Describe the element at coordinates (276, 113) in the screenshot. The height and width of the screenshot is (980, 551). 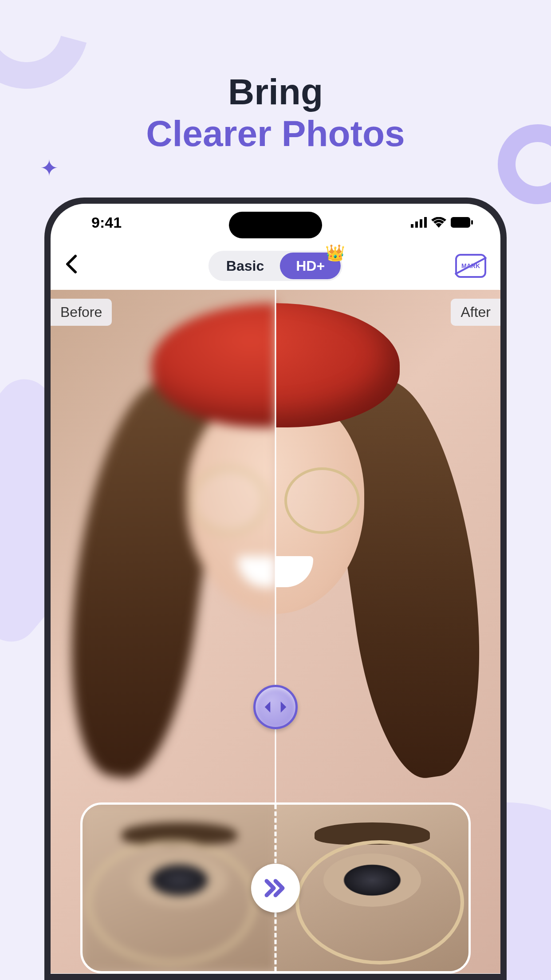
I see `marketing-headline: Bring Clearer Photos` at that location.